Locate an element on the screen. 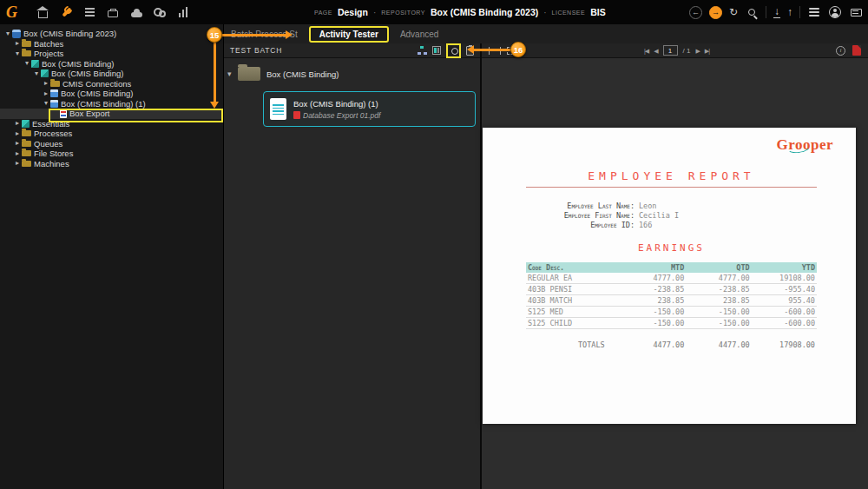 This screenshot has height=489, width=868. table-row: S125 CHILD -150.00 -150.00 -600.00 is located at coordinates (672, 323).